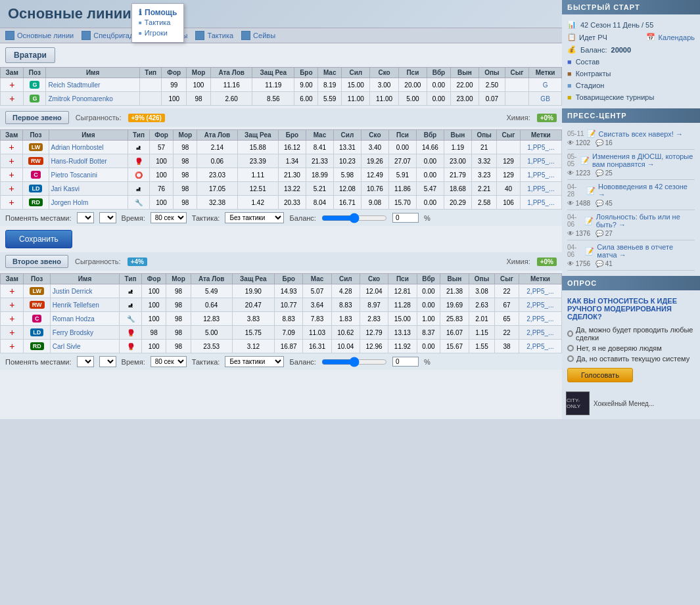  What do you see at coordinates (402, 135) in the screenshot?
I see `col-psi: Пси` at bounding box center [402, 135].